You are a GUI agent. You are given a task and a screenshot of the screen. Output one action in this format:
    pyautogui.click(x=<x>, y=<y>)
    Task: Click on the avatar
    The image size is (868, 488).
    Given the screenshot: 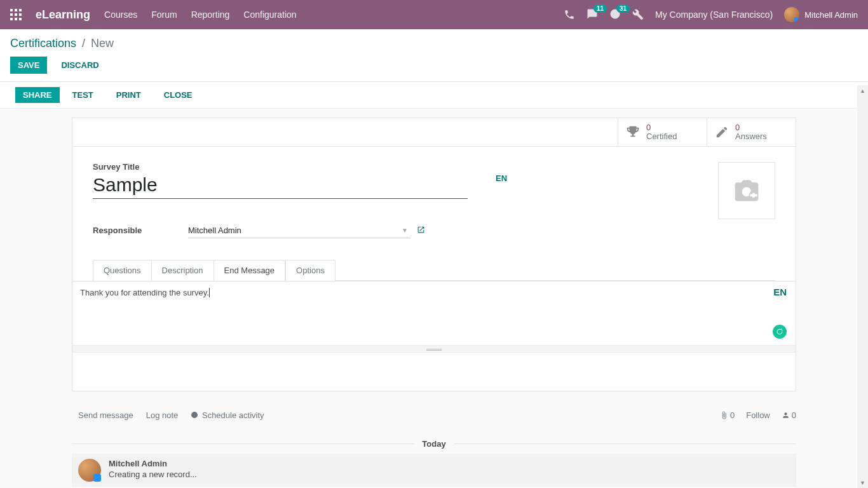 What is the action you would take?
    pyautogui.click(x=792, y=15)
    